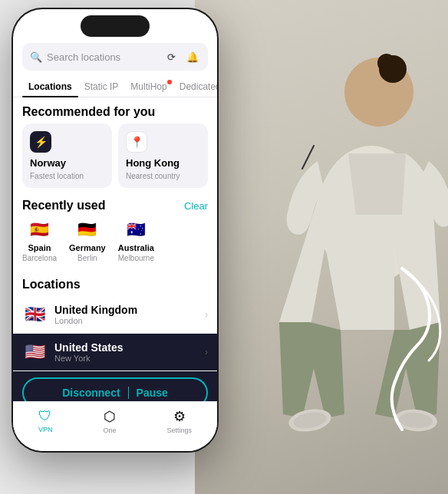  Describe the element at coordinates (87, 239) in the screenshot. I see `recent-item-germany: 🇩🇪 Germany Berlin` at that location.